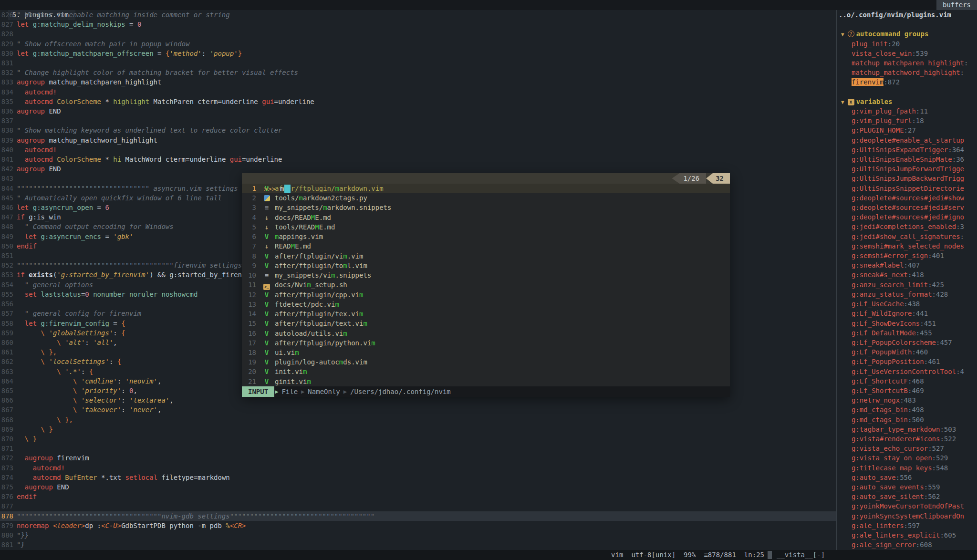  What do you see at coordinates (907, 102) in the screenshot?
I see `vista-group-header: ▼xvariables` at bounding box center [907, 102].